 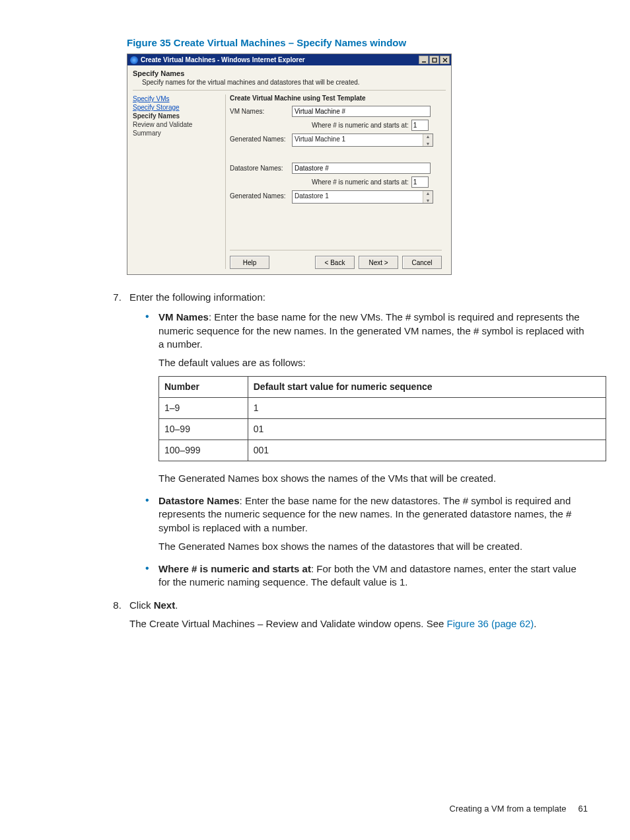 I want to click on generated-vm-text: The Generated Names box shows the names …, so click(x=373, y=478).